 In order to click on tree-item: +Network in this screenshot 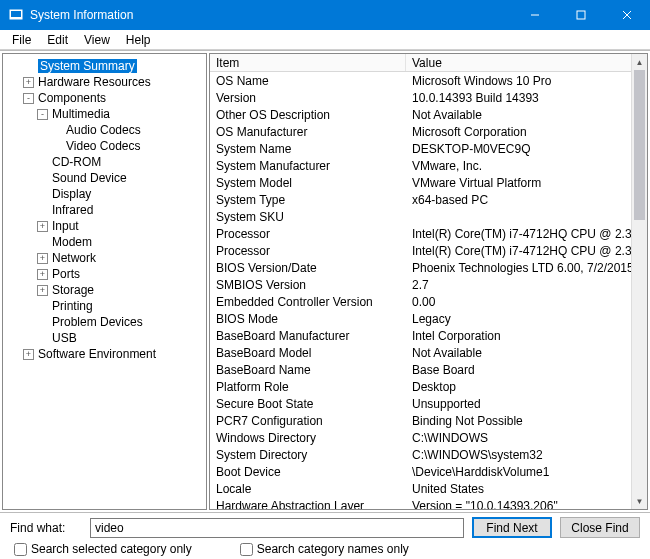, I will do `click(118, 258)`.